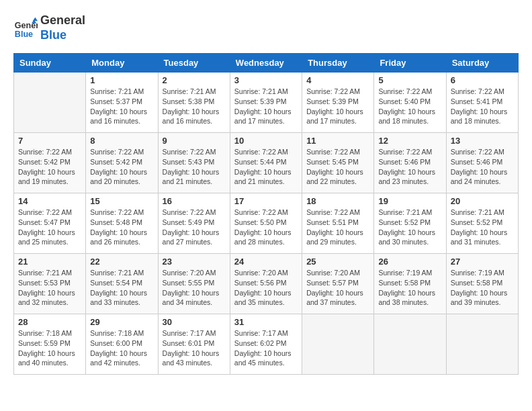  Describe the element at coordinates (482, 224) in the screenshot. I see `day-cell: 20 Sunrise: 7:21 AM Sunset: 5:52 PM Dayl…` at that location.